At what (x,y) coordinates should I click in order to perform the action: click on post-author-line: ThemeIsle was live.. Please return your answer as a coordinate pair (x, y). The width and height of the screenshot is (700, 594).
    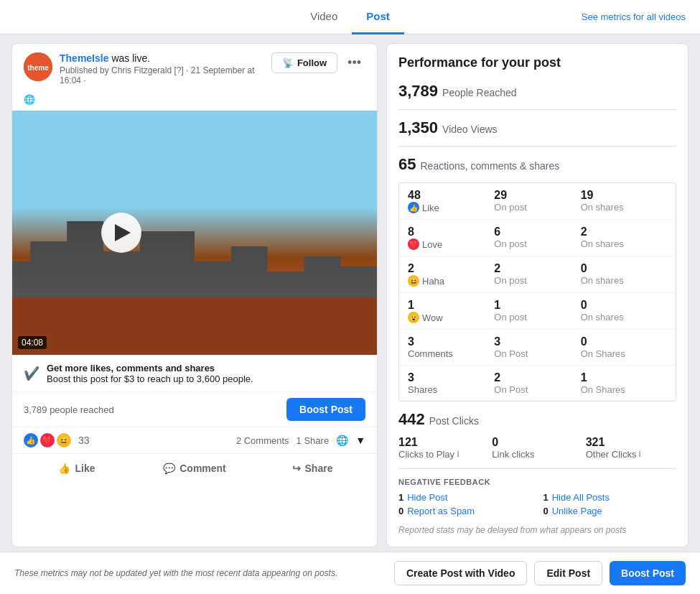
    Looking at the image, I should click on (162, 58).